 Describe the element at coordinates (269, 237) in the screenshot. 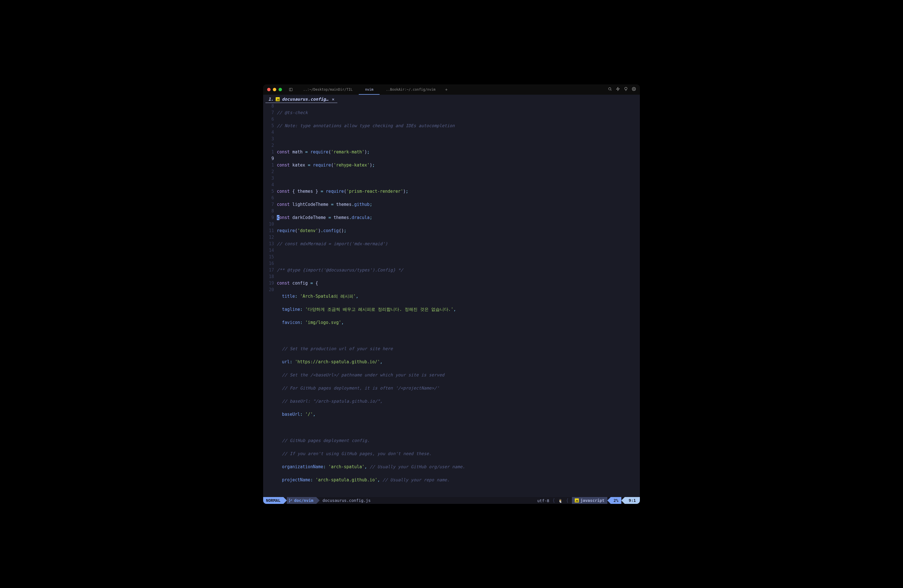

I see `line-number: 12` at that location.